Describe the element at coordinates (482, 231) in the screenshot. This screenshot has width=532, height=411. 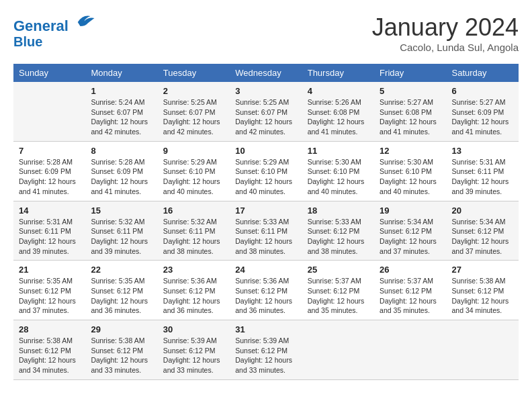
I see `calendar-cell: 20Sunrise: 5:34 AM Sunset: 6:12 PM Dayli…` at that location.